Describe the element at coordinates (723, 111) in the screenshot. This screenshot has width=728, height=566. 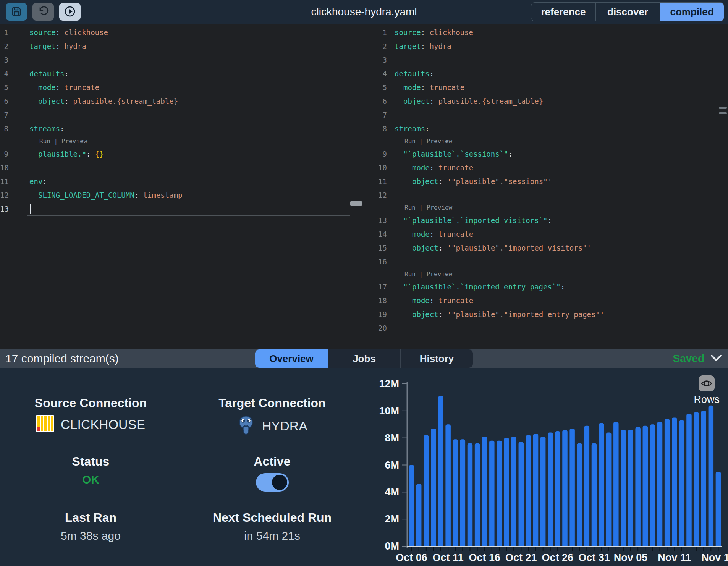
I see `scrollbar-handle` at that location.